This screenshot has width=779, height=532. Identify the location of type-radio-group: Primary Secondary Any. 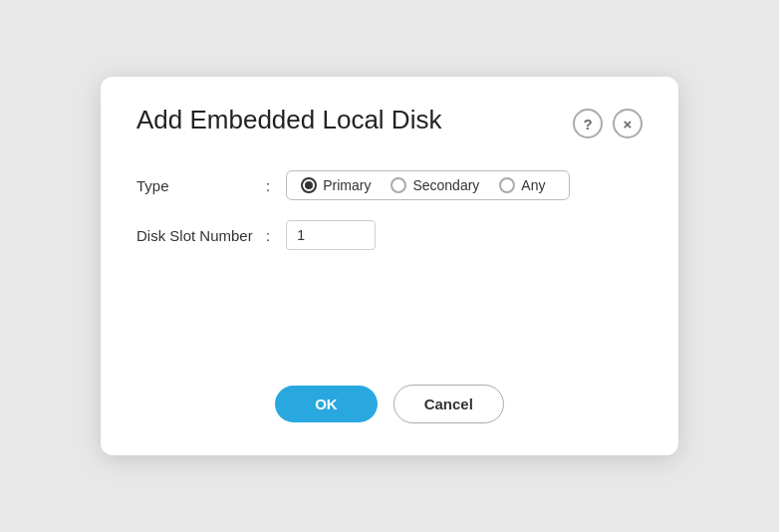
(428, 185).